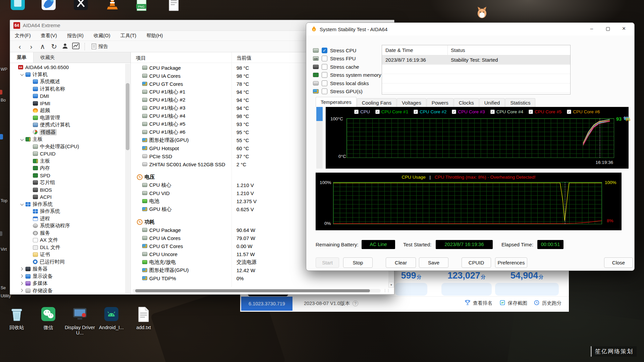  What do you see at coordinates (68, 269) in the screenshot?
I see `tree-item-28: 服务器` at bounding box center [68, 269].